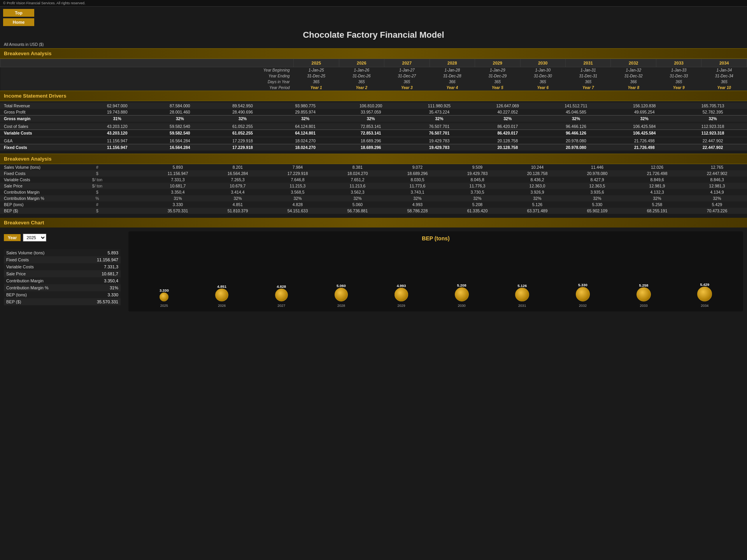 Image resolution: width=747 pixels, height=560 pixels. Describe the element at coordinates (374, 112) in the screenshot. I see `income-row: Gross Profit19.743.88028.001.46028.490.6…` at that location.